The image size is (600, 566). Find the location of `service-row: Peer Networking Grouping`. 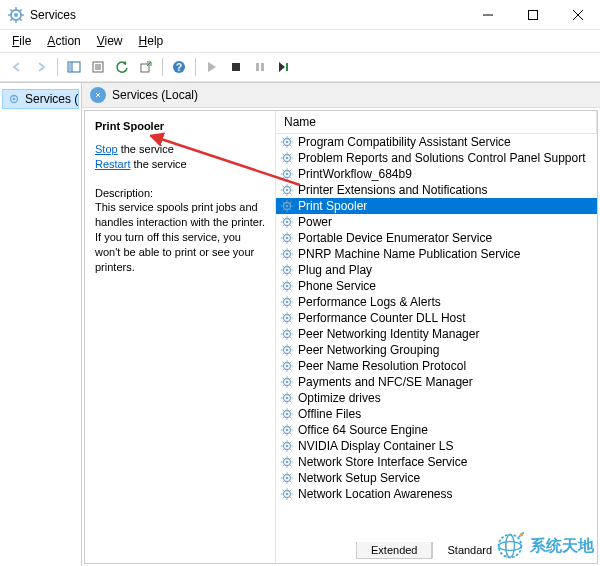

service-row: Peer Networking Grouping is located at coordinates (436, 350).